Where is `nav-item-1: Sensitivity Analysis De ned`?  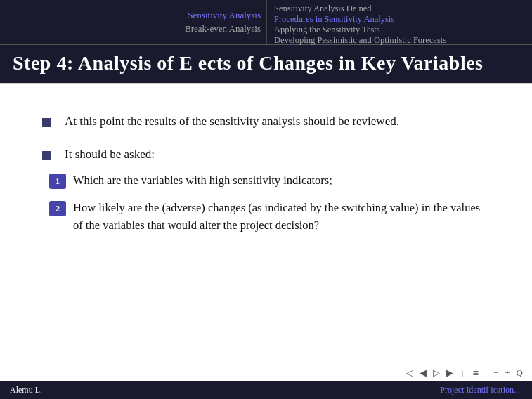
nav-item-1: Sensitivity Analysis De ned is located at coordinates (399, 8).